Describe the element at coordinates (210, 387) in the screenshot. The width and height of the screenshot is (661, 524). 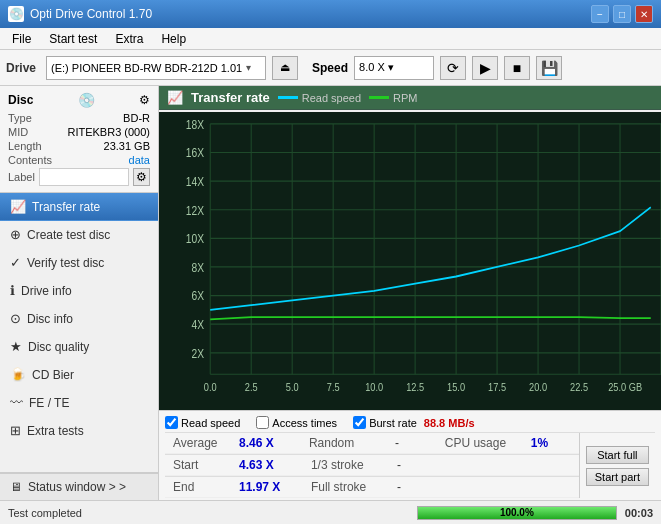
I see `svg-text: 0.0` at that location.